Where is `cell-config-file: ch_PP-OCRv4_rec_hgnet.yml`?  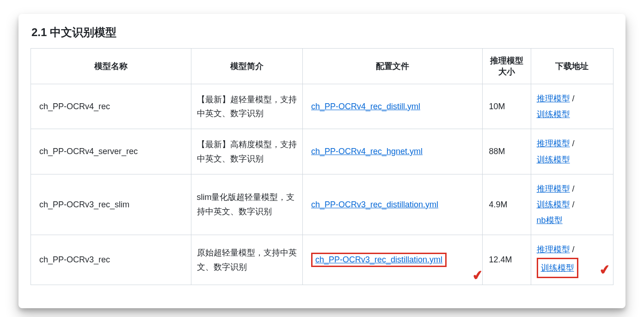 cell-config-file: ch_PP-OCRv4_rec_hgnet.yml is located at coordinates (393, 152).